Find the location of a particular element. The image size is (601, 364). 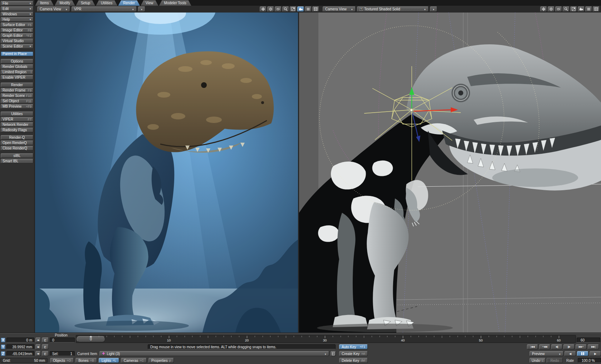

playback-step-button: ▶▶+ is located at coordinates (581, 347).